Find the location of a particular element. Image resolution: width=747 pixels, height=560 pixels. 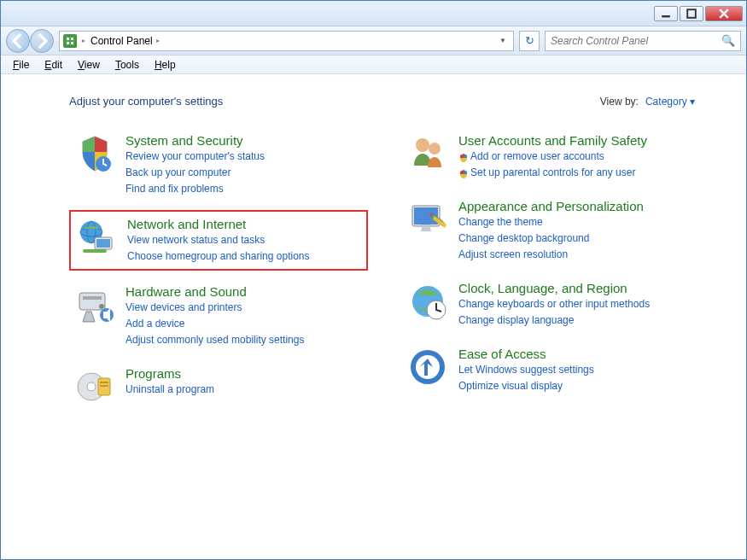

category-item: Network and InternetView network status … is located at coordinates (219, 241).